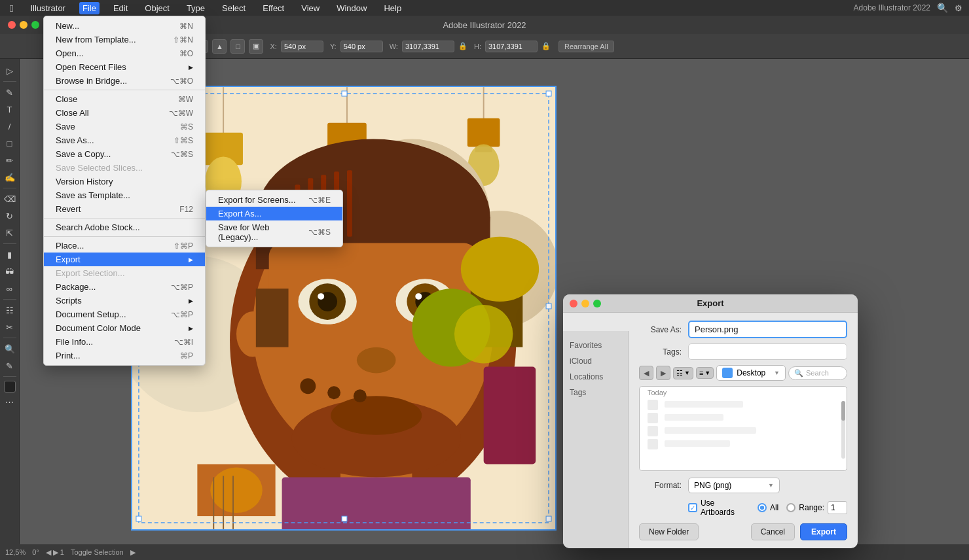  I want to click on cancel-button: Cancel, so click(773, 532).